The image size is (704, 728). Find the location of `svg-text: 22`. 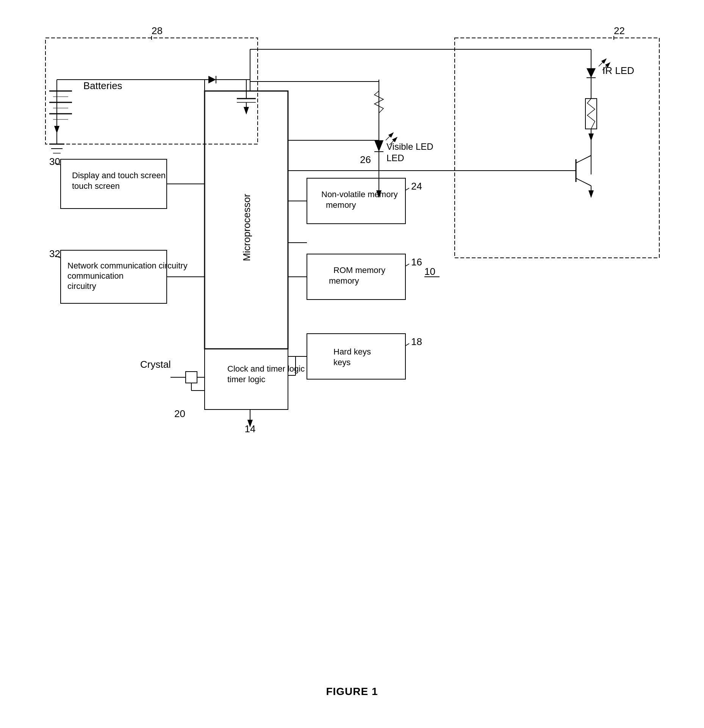

svg-text: 22 is located at coordinates (619, 31).